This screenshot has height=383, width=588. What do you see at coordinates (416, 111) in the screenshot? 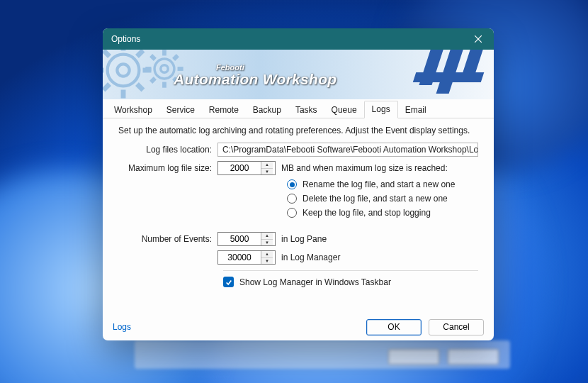
I see `tab-email: Email` at bounding box center [416, 111].